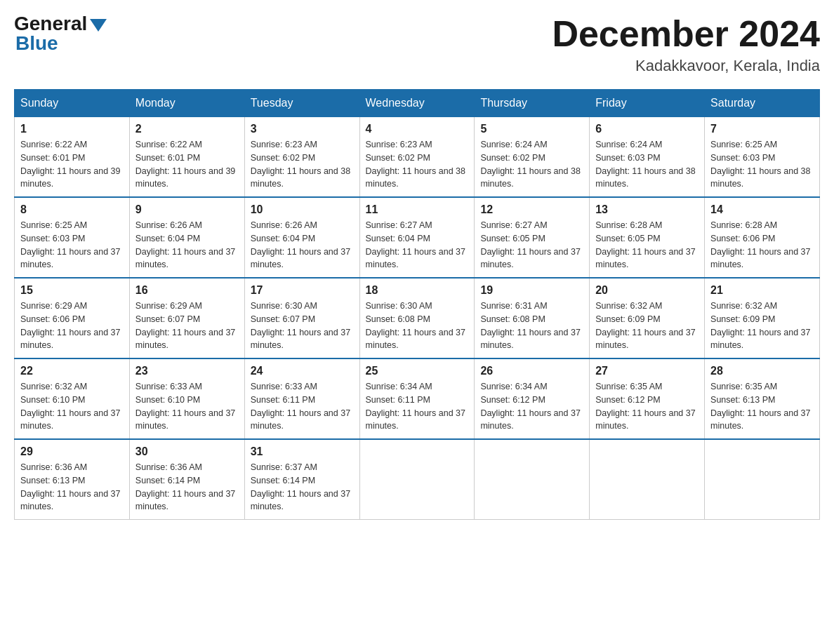  Describe the element at coordinates (647, 164) in the screenshot. I see `day-info: Sunrise: 6:24 AM Sunset: 6:03 PM Dayligh…` at that location.